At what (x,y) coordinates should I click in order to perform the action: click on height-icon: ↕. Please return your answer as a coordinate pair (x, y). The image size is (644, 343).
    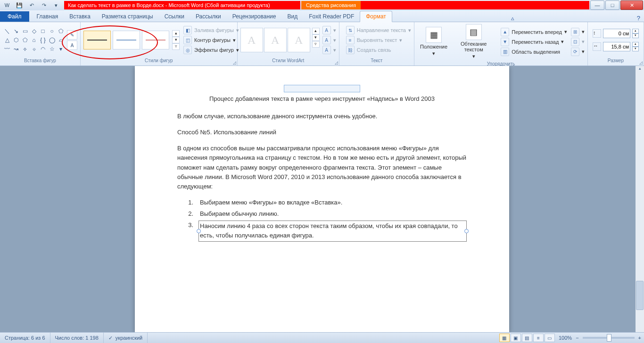
    Looking at the image, I should click on (597, 33).